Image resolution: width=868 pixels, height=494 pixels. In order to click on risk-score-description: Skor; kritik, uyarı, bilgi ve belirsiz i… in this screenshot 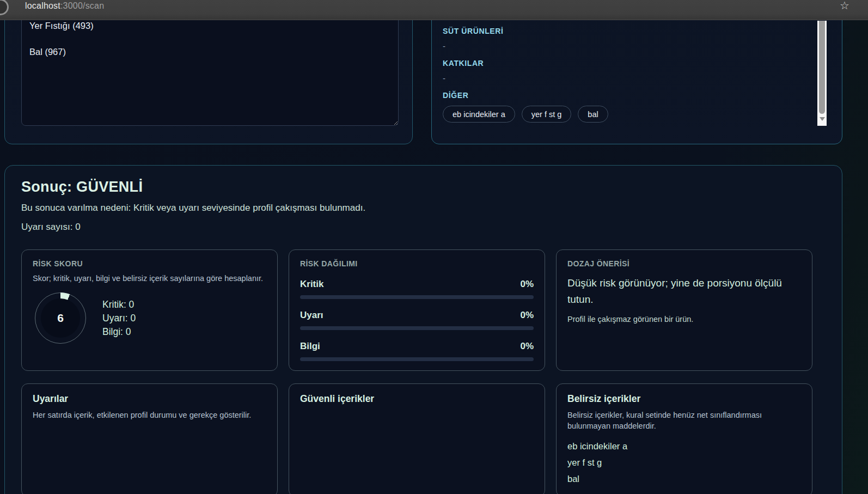, I will do `click(149, 278)`.